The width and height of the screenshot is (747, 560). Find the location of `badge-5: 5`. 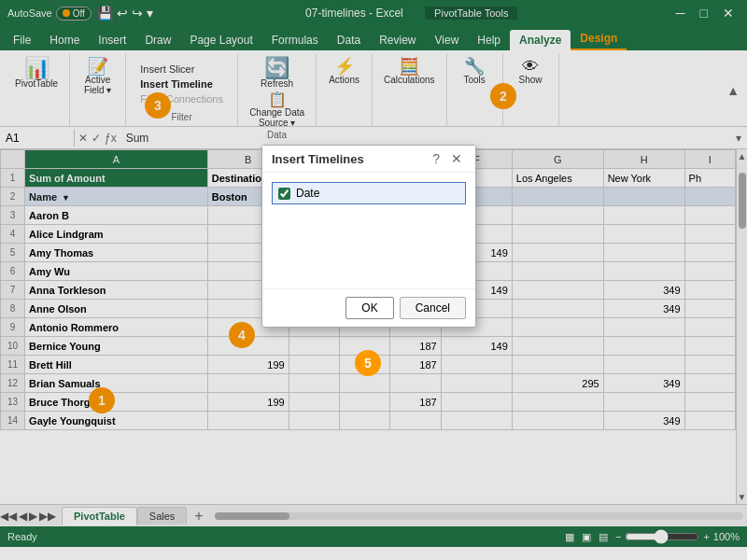

badge-5: 5 is located at coordinates (368, 363).